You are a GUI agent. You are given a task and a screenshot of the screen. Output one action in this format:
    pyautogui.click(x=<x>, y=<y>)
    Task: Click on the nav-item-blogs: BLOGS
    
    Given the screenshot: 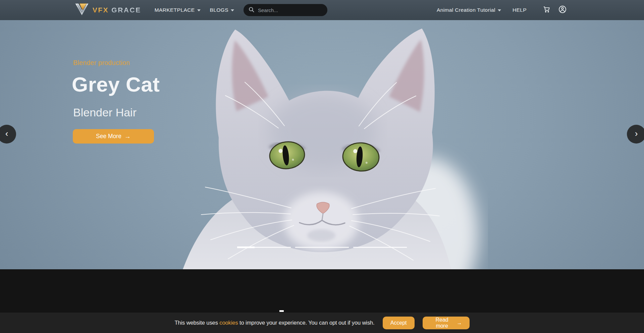 What is the action you would take?
    pyautogui.click(x=222, y=10)
    